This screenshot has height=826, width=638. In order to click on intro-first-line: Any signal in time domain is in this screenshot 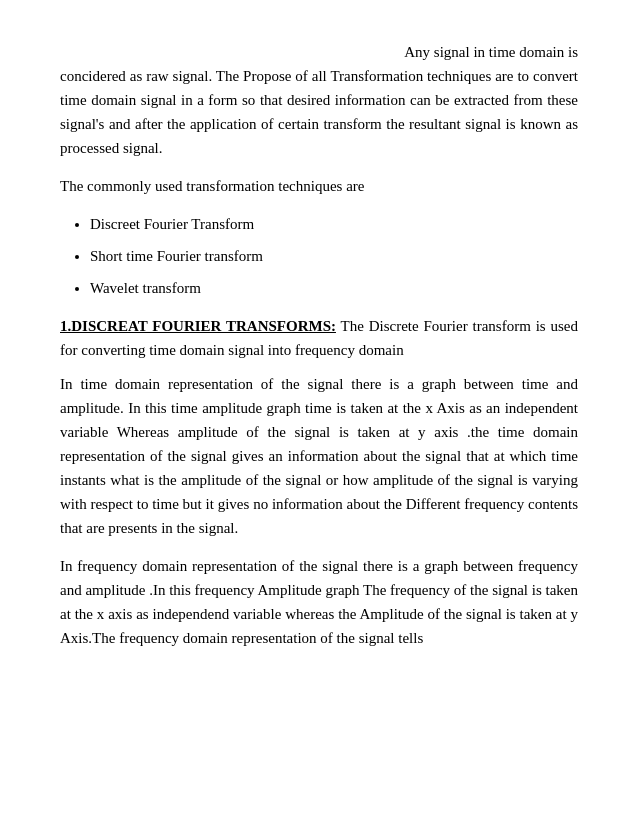, I will do `click(319, 52)`.